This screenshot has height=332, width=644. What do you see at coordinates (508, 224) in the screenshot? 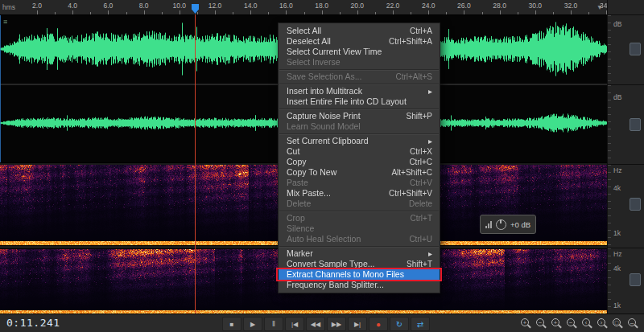
I see `volume-hud: +0 dB` at bounding box center [508, 224].